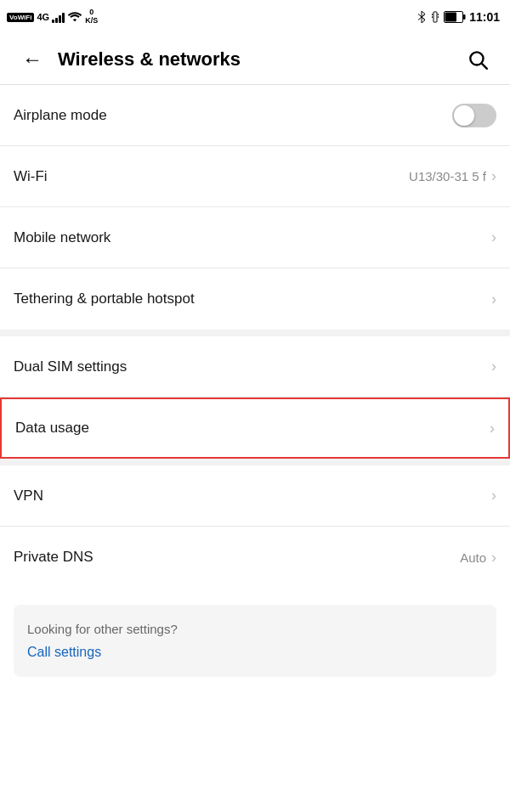  What do you see at coordinates (252, 428) in the screenshot?
I see `data-usage-label: Data usage` at bounding box center [252, 428].